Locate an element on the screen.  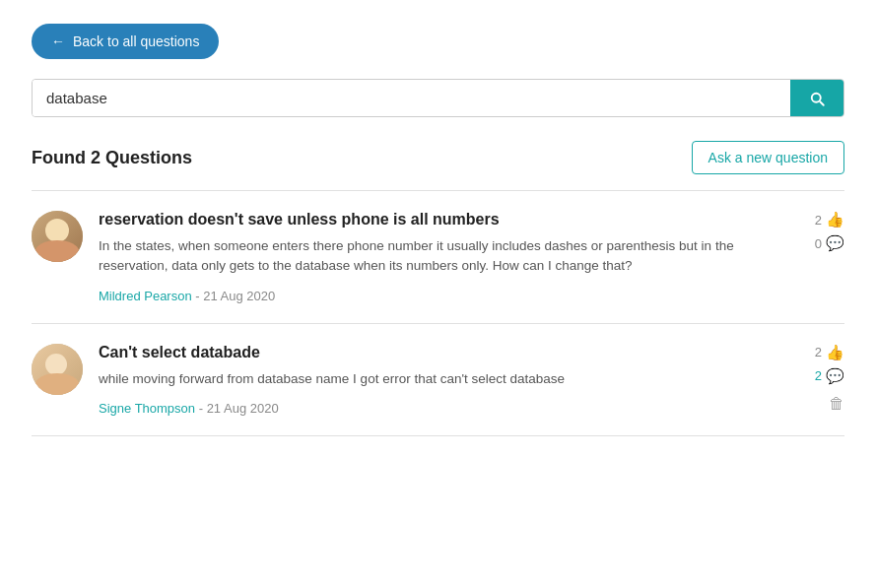
search-button is located at coordinates (817, 98).